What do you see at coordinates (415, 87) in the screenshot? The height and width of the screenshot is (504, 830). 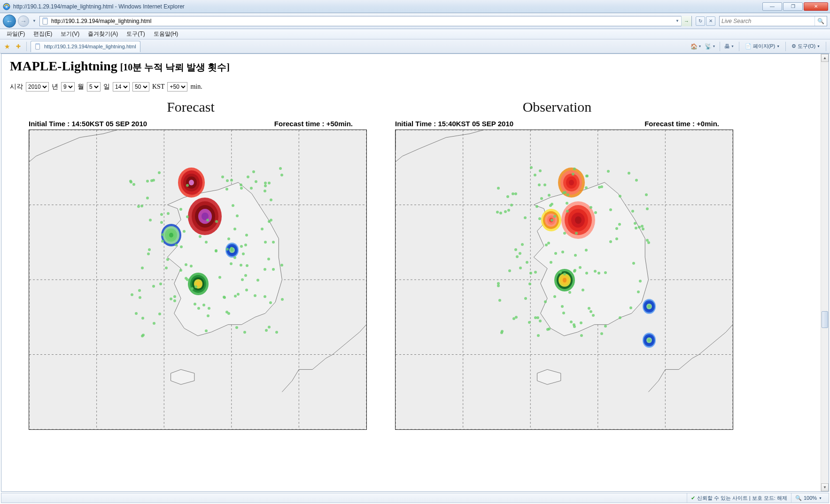 I see `time-controls: 시각 2010 년 9 월 5 일 14 50 KST +50 min.` at bounding box center [415, 87].